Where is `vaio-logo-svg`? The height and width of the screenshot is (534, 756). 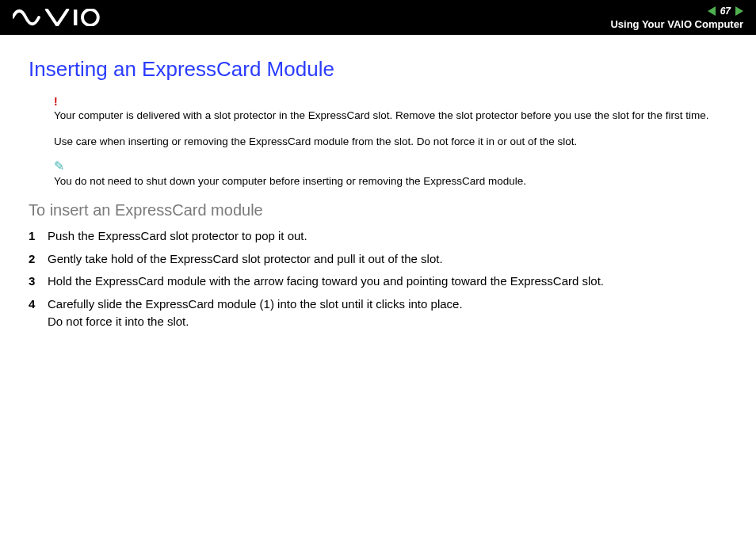
vaio-logo-svg is located at coordinates (60, 17).